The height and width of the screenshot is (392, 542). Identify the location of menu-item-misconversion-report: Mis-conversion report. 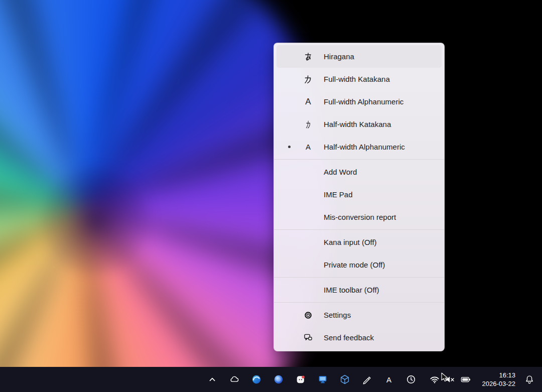
(359, 217).